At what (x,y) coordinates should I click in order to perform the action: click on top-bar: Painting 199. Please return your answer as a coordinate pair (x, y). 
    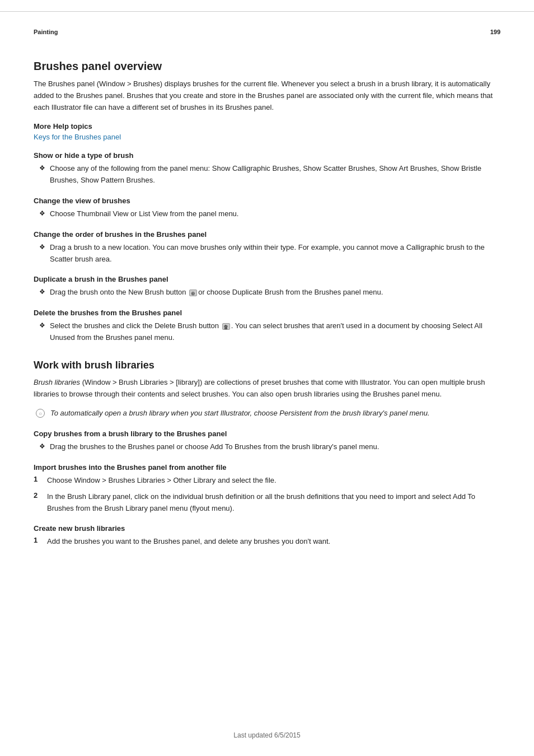
    Looking at the image, I should click on (267, 24).